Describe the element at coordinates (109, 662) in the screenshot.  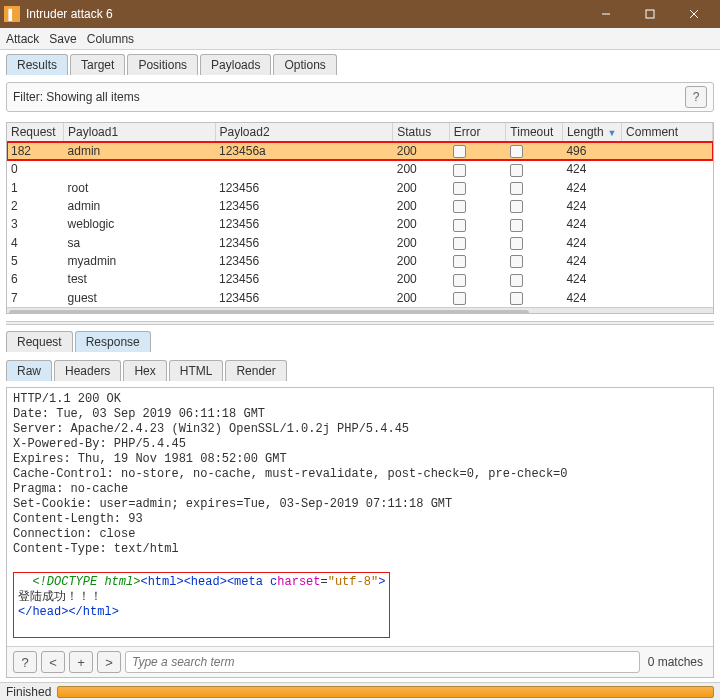
I see `search-next-button: >` at that location.